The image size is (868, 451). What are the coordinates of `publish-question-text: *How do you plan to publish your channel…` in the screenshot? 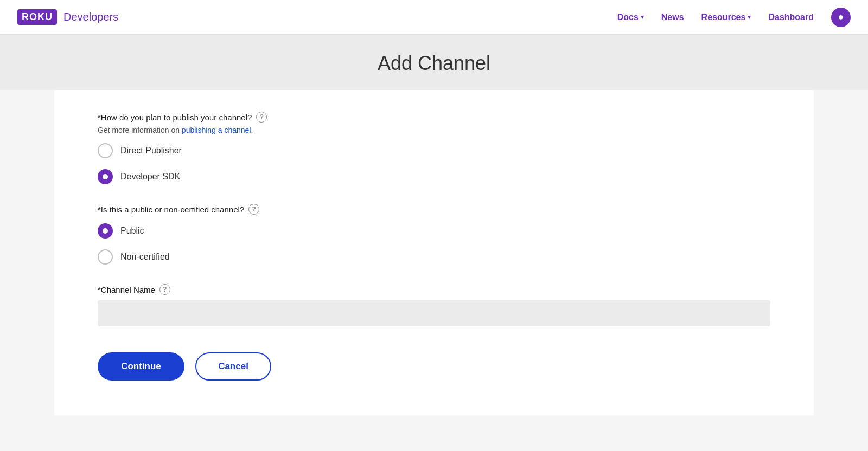 It's located at (175, 117).